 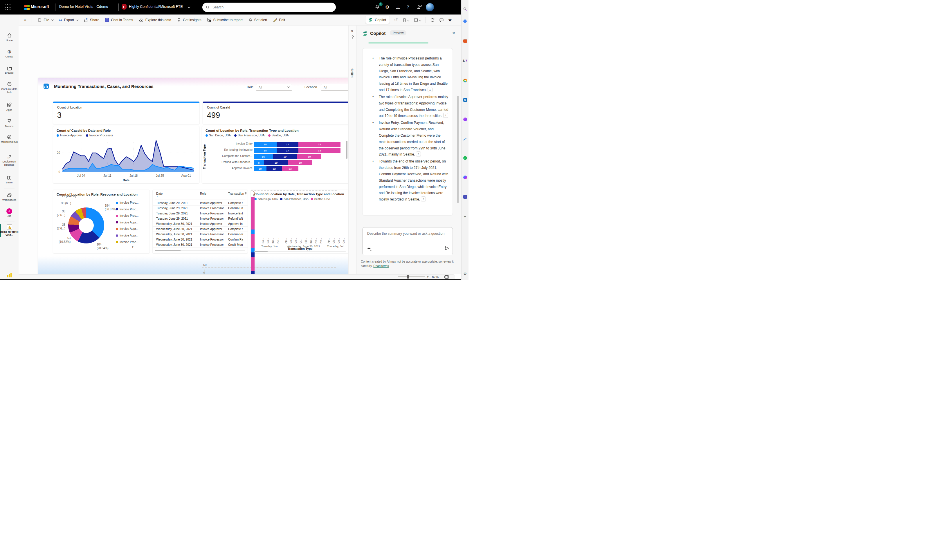 What do you see at coordinates (465, 100) in the screenshot?
I see `sidebar-outlook-icon: O` at bounding box center [465, 100].